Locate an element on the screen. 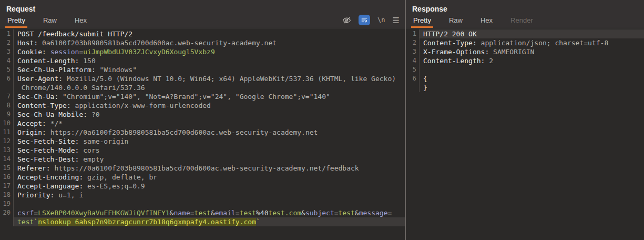  code-line: 12Sec-Fetch-Site: same-origin is located at coordinates (202, 141).